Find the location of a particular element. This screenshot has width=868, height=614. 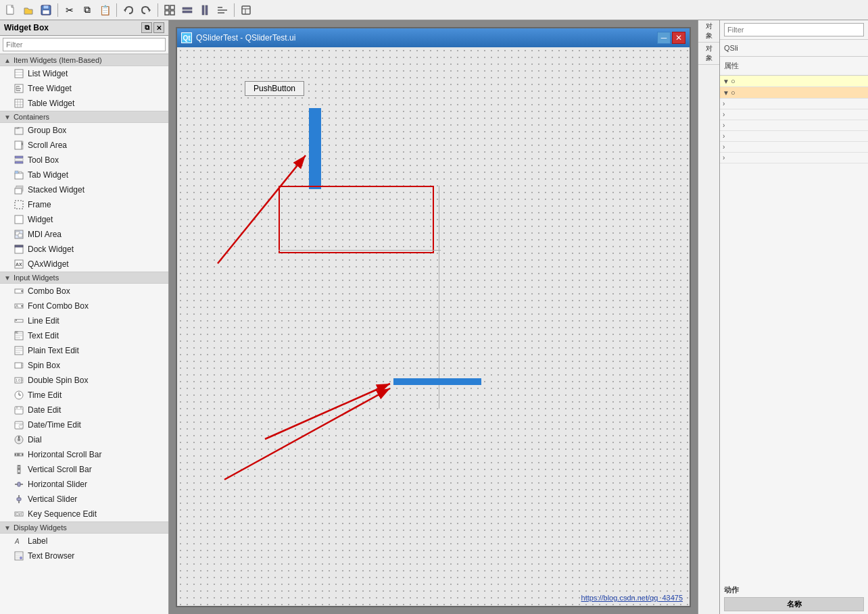

props-arrow-8: › is located at coordinates (727, 158).